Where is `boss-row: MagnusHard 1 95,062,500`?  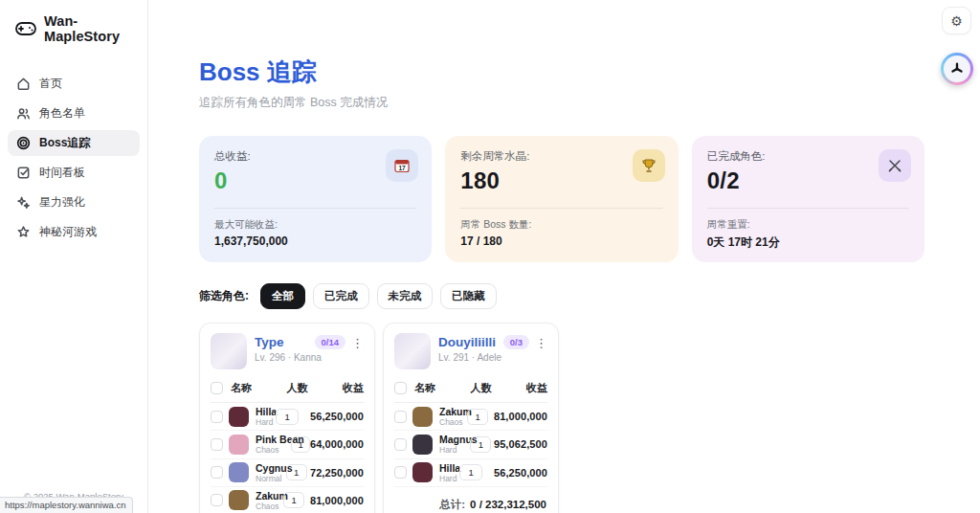
boss-row: MagnusHard 1 95,062,500 is located at coordinates (471, 444).